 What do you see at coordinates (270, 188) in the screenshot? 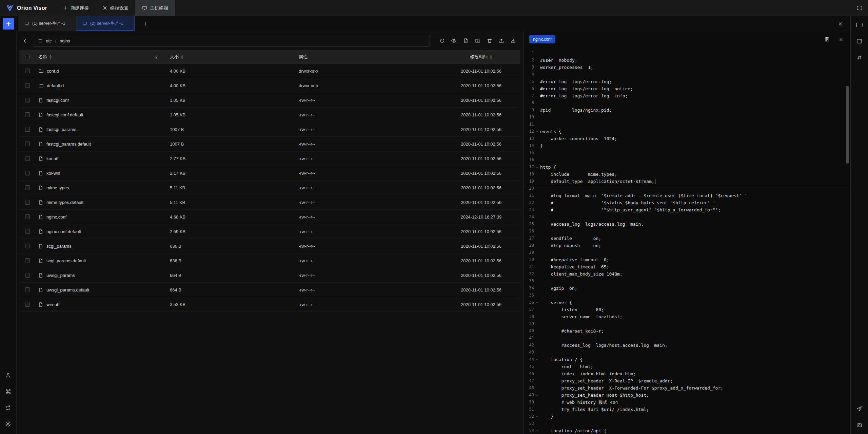
I see `file-row: mime.types 5.11 KB -rw-r--r-- 2020-11-01…` at bounding box center [270, 188].